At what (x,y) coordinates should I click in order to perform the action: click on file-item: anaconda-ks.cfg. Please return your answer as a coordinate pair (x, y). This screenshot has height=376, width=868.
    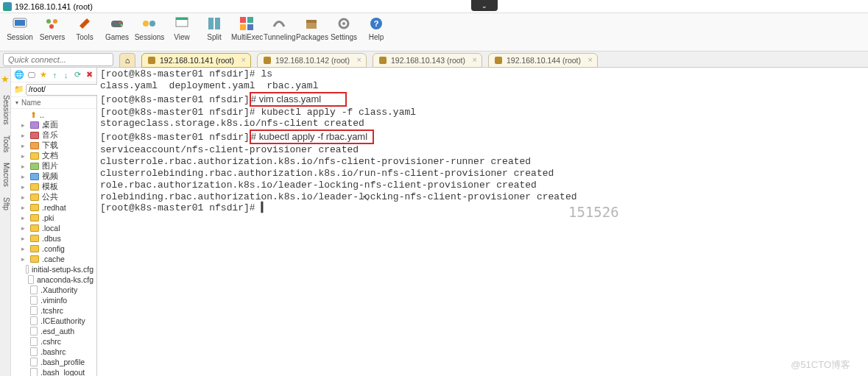
    Looking at the image, I should click on (54, 280).